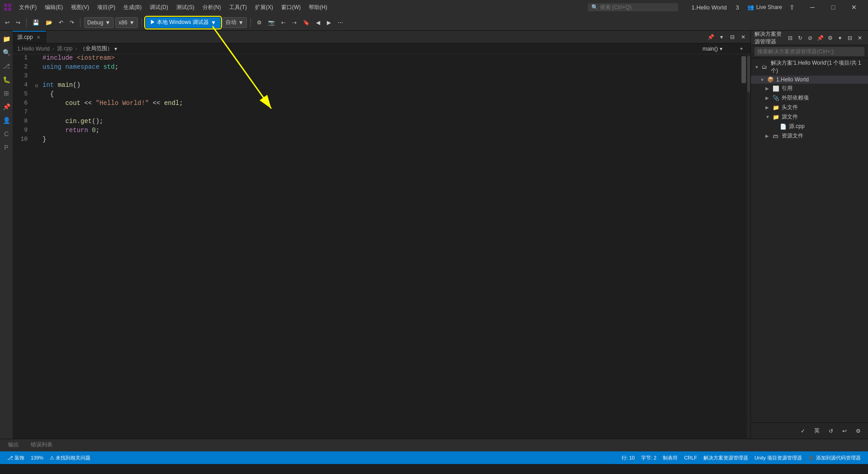 The height and width of the screenshot is (474, 868). What do you see at coordinates (741, 49) in the screenshot?
I see `breadcrumb-add-icon: +` at bounding box center [741, 49].